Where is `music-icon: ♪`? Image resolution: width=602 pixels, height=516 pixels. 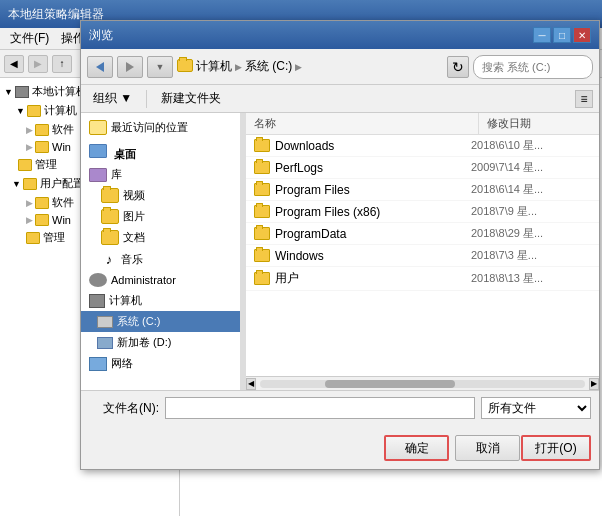 music-icon: ♪ is located at coordinates (109, 259).